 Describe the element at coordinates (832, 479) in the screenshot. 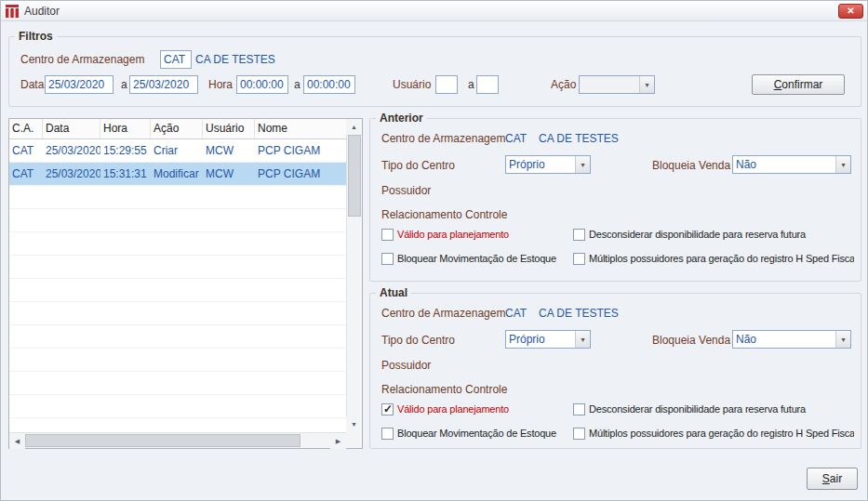

I see `exit-button: Sair` at that location.